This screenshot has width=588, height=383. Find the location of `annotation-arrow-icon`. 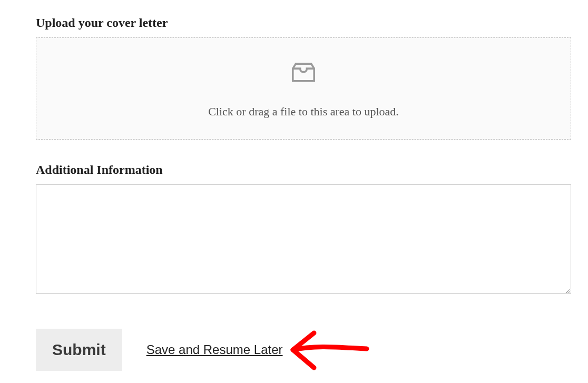

annotation-arrow-icon is located at coordinates (330, 350).